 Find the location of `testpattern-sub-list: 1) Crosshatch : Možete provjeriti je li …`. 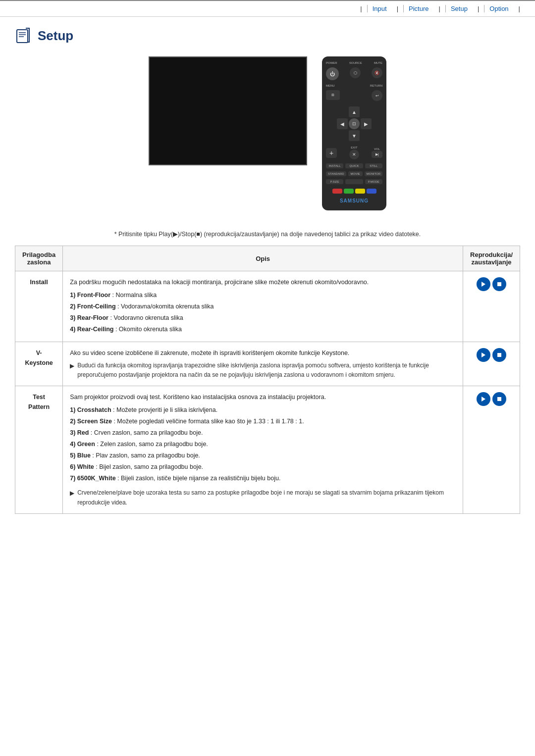

testpattern-sub-list: 1) Crosshatch : Možete provjeriti je li … is located at coordinates (263, 444).